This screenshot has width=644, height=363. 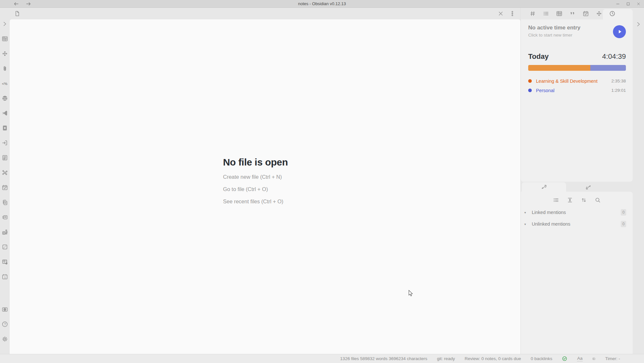 I want to click on expand-collapse-icon, so click(x=570, y=200).